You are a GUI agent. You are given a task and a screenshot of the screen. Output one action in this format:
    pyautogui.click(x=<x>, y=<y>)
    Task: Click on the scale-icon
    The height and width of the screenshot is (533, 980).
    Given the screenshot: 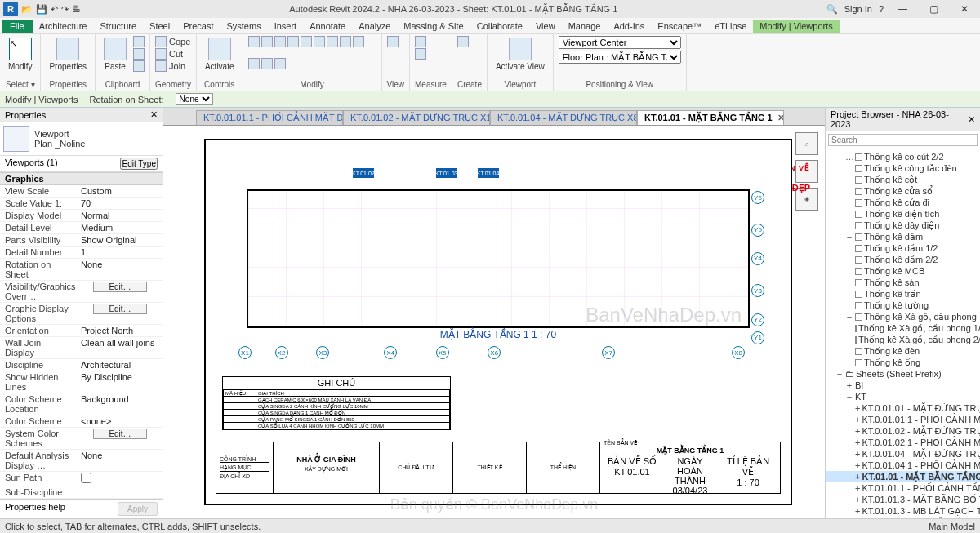 What is the action you would take?
    pyautogui.click(x=254, y=64)
    